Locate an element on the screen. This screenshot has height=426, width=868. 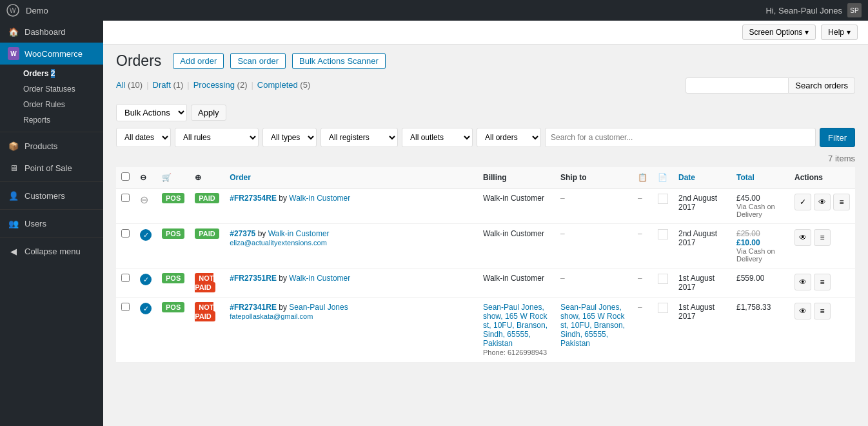
sidebar-item-dashboard: 🏠 Dashboard is located at coordinates (52, 32).